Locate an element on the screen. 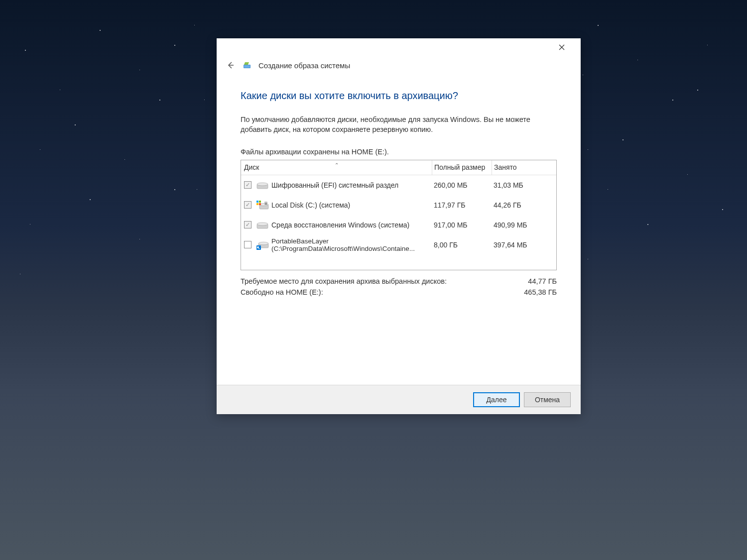 Image resolution: width=747 pixels, height=560 pixels. disk-size: 8,00 ГБ is located at coordinates (462, 245).